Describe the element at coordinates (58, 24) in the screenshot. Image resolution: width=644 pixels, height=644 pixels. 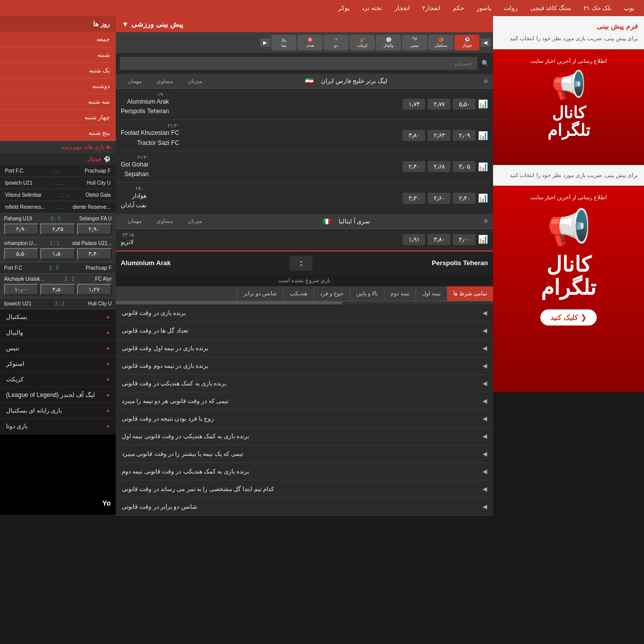
I see `days-title: روز ها` at that location.